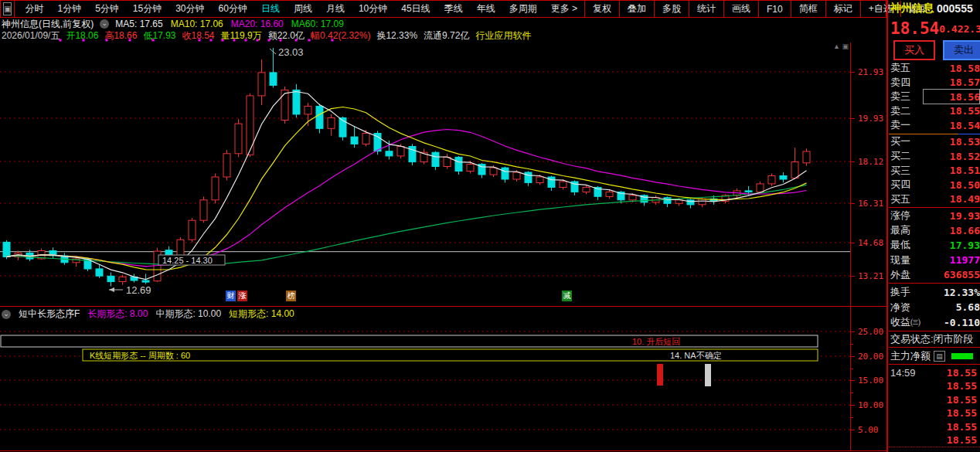 This screenshot has width=980, height=452. What do you see at coordinates (870, 73) in the screenshot?
I see `axis-label: 21.93` at bounding box center [870, 73].